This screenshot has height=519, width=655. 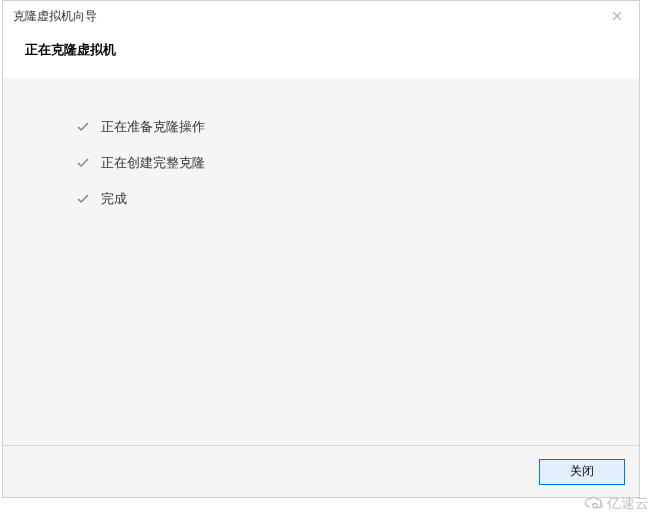 What do you see at coordinates (153, 127) in the screenshot?
I see `step-label: 正在准备克隆操作` at bounding box center [153, 127].